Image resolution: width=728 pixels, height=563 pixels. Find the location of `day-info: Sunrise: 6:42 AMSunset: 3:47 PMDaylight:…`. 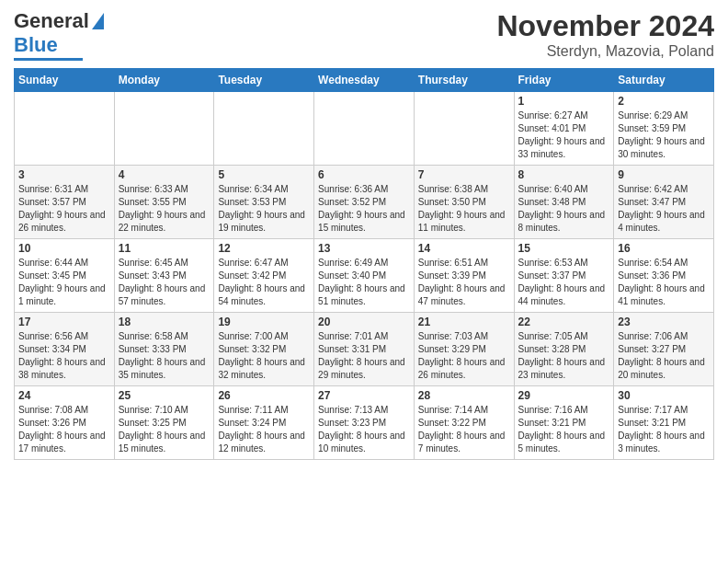

day-info: Sunrise: 6:42 AMSunset: 3:47 PMDaylight:… is located at coordinates (664, 209).